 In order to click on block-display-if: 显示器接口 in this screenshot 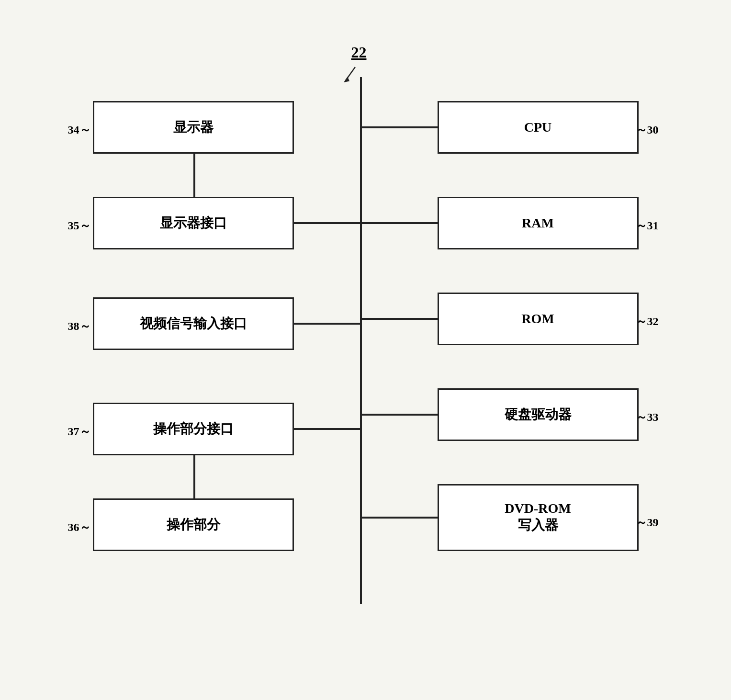, I will do `click(193, 223)`.